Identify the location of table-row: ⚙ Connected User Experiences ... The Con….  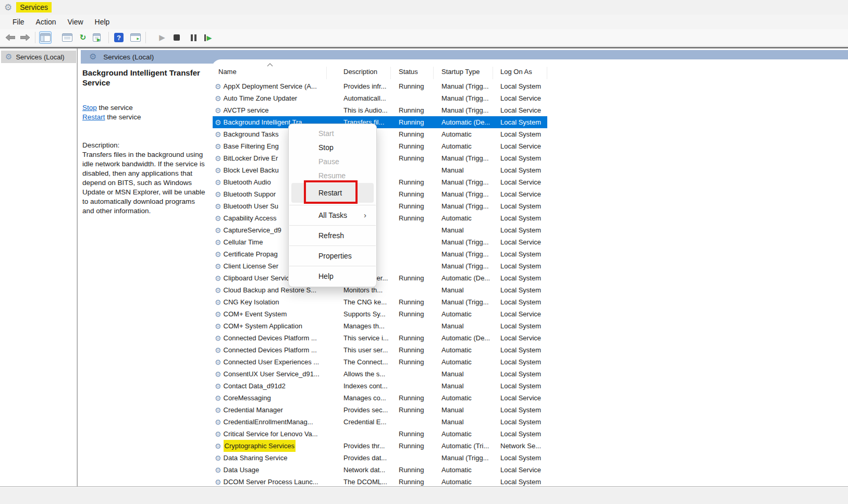
(380, 362).